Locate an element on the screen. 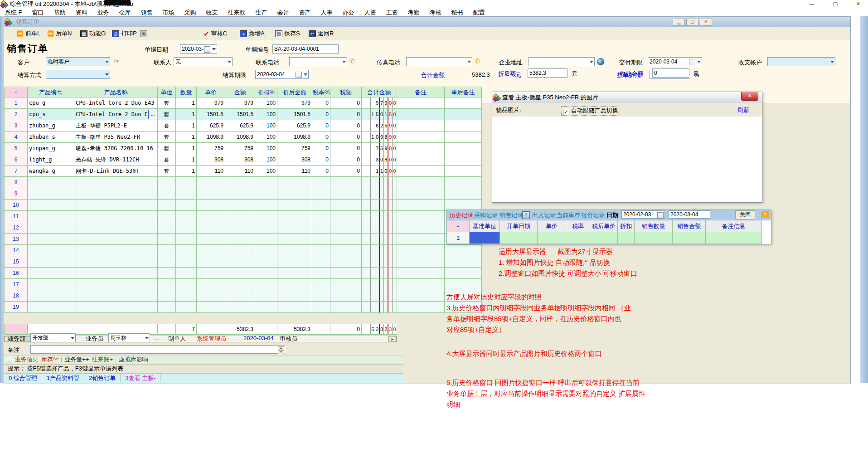 The image size is (868, 468). menu-item-窗口: 窗口 is located at coordinates (38, 13).